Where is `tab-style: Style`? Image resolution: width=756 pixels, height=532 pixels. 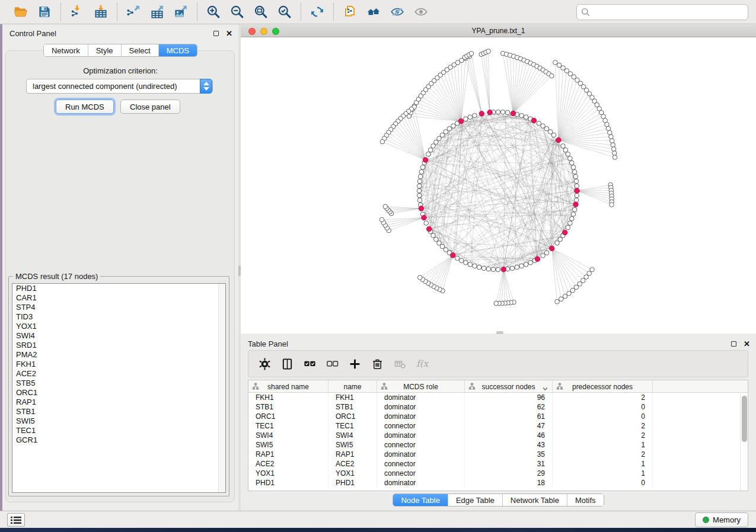 tab-style: Style is located at coordinates (105, 50).